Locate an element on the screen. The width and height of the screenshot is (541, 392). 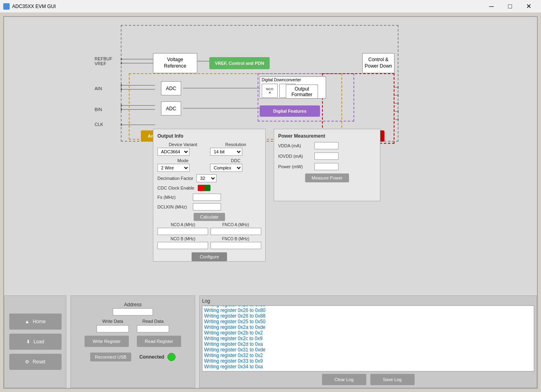
load-button: ⬇ Load is located at coordinates (35, 342).